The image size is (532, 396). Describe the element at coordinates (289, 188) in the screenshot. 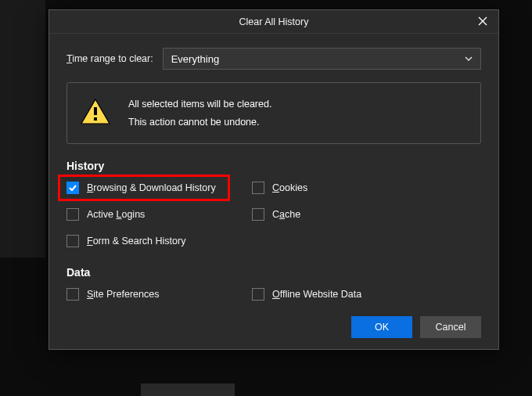

I see `checkbox-label: Cookies` at that location.